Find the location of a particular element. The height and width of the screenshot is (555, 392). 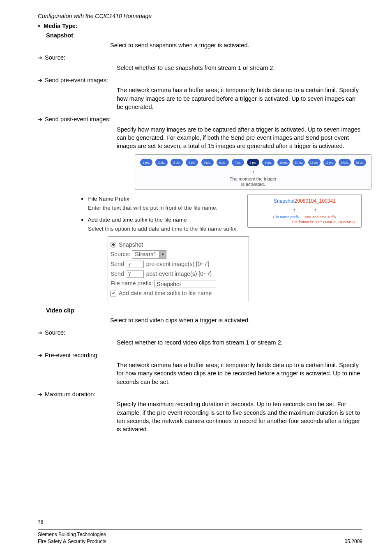

snapshot-source-desc: Select whether to use snapshots from str… is located at coordinates (240, 68).